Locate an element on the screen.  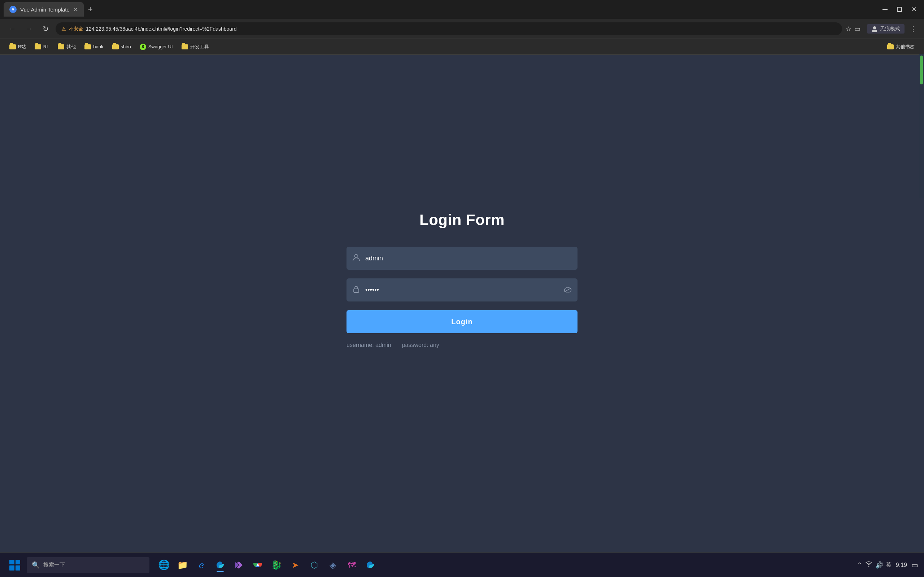
username-field is located at coordinates (468, 258).